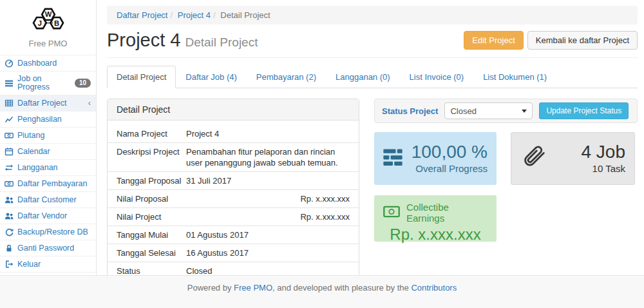 The height and width of the screenshot is (308, 644). What do you see at coordinates (9, 63) in the screenshot?
I see `dashboard-icon` at bounding box center [9, 63].